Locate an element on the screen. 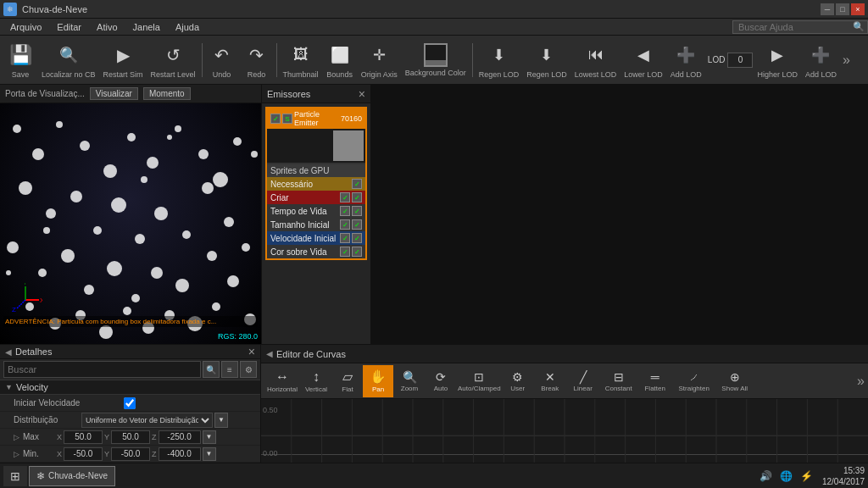  menu-bar: Arquivo Editar Ativo Janela Ajuda 🔍 is located at coordinates (434, 27).